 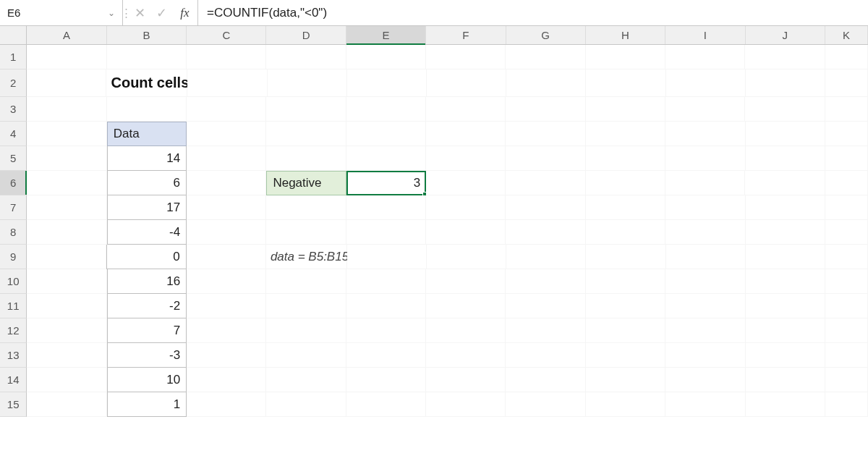 I want to click on row-header: 15, so click(x=13, y=405).